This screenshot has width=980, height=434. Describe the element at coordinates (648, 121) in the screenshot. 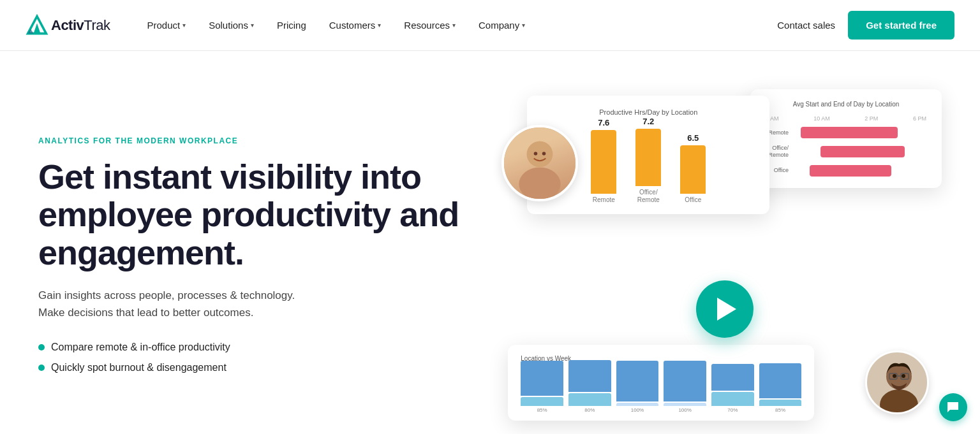

I see `bar-value: 7.2` at that location.